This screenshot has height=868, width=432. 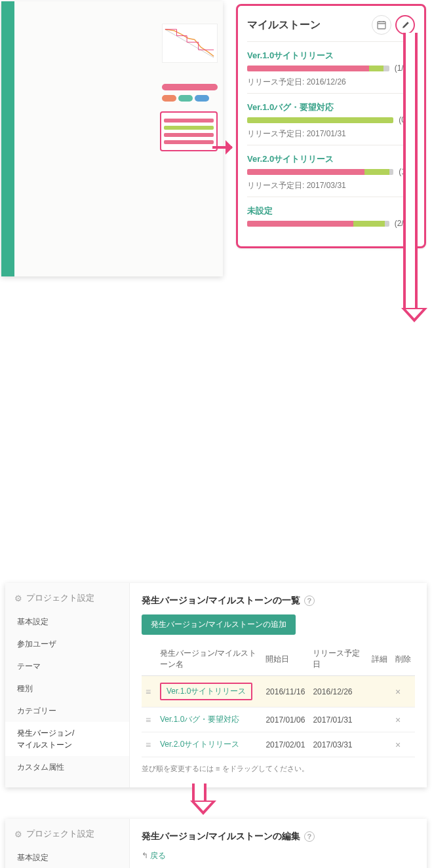 What do you see at coordinates (331, 119) in the screenshot?
I see `milestone-item: Ver.1.0バグ・要望対応 (0/0) リリース予定日: 2017/01/31` at bounding box center [331, 119].